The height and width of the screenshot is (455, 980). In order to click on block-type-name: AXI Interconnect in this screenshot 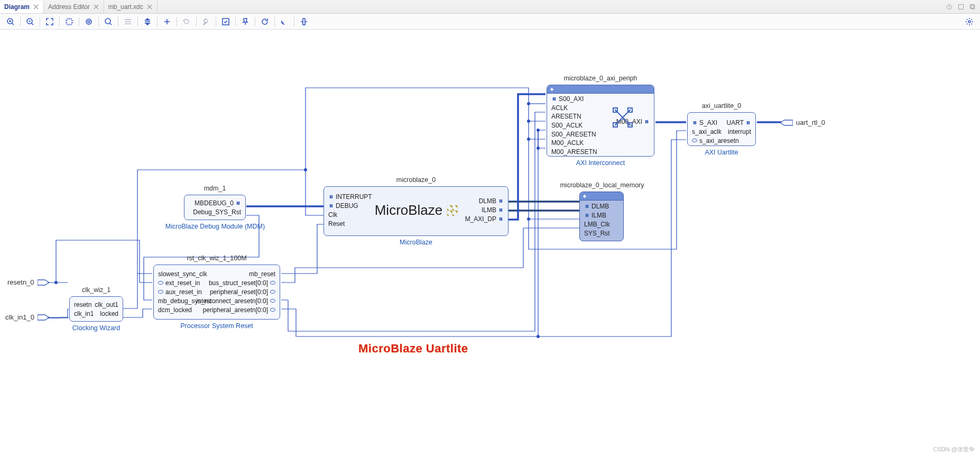, I will do `click(600, 163)`.